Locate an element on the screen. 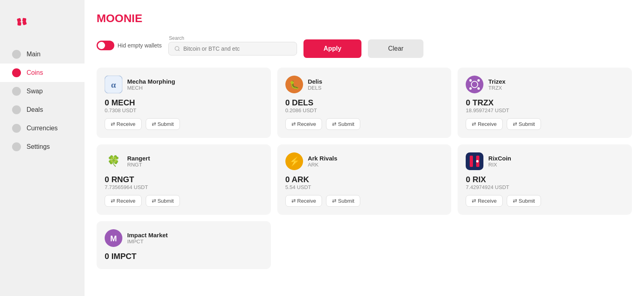 The image size is (644, 296). sidebar-nav: Main Coins Swap Deals Currencies Setting… is located at coordinates (42, 101).